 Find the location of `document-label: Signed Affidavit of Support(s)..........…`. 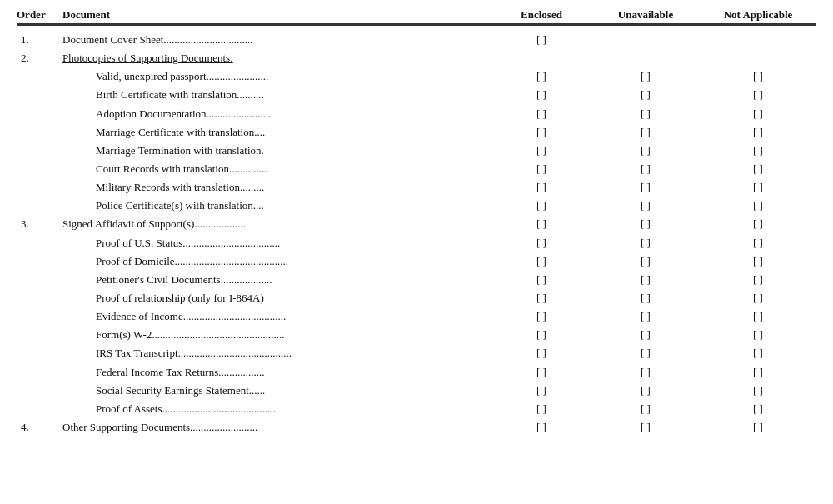

document-label: Signed Affidavit of Support(s)..........… is located at coordinates (277, 224).